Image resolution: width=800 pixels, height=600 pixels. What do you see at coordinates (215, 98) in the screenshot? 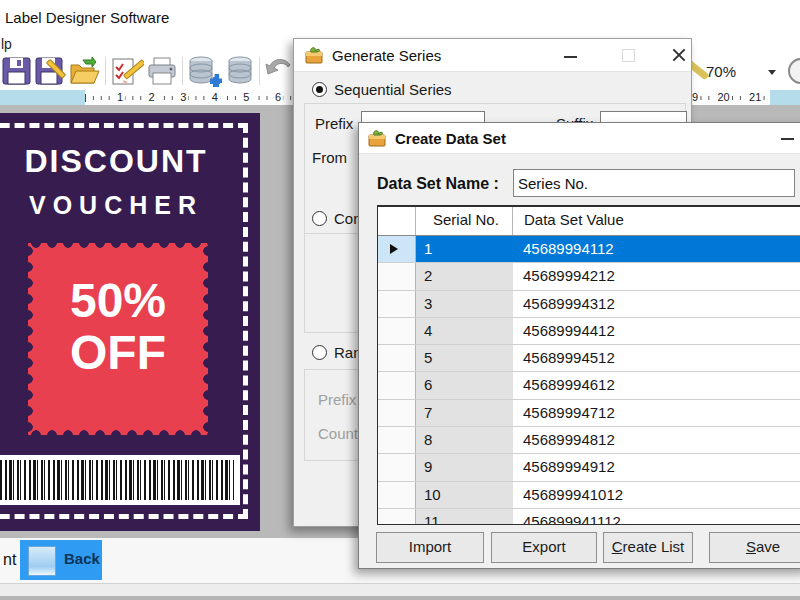
I see `ruler-number: 4` at bounding box center [215, 98].